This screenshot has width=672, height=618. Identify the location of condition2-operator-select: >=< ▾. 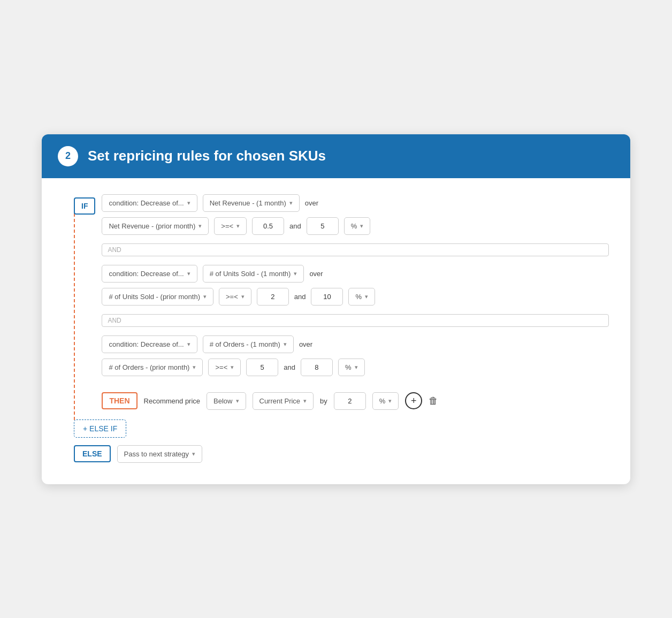
(235, 296).